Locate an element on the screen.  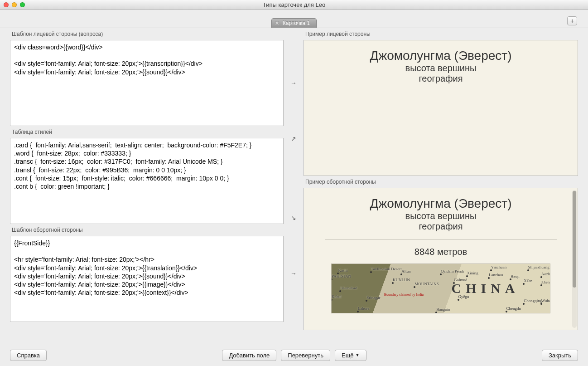
map-city-label: Aozhuang is located at coordinates (546, 274).